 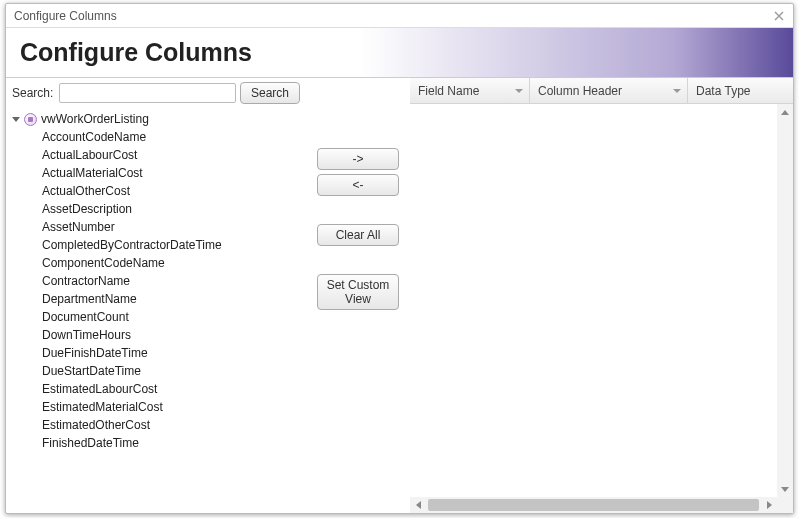 What do you see at coordinates (174, 407) in the screenshot?
I see `tree-item: EstimatedMaterialCost` at bounding box center [174, 407].